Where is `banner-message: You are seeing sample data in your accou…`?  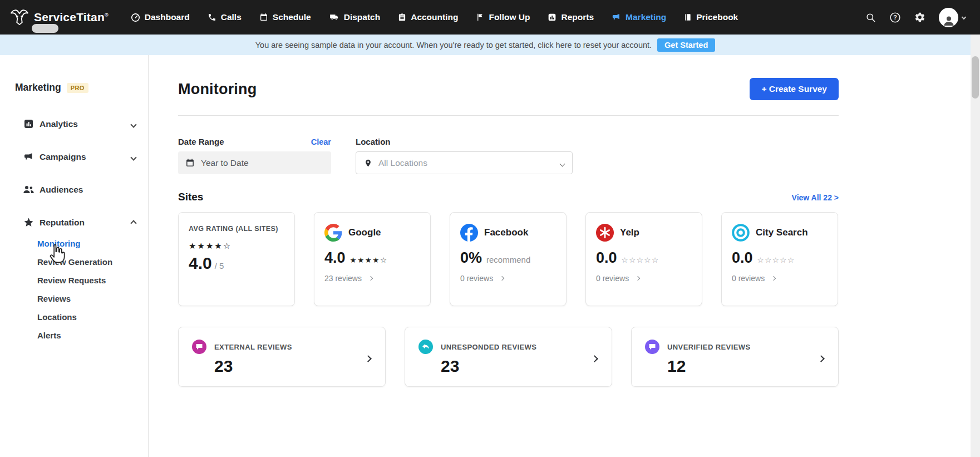 banner-message: You are seeing sample data in your accou… is located at coordinates (454, 45).